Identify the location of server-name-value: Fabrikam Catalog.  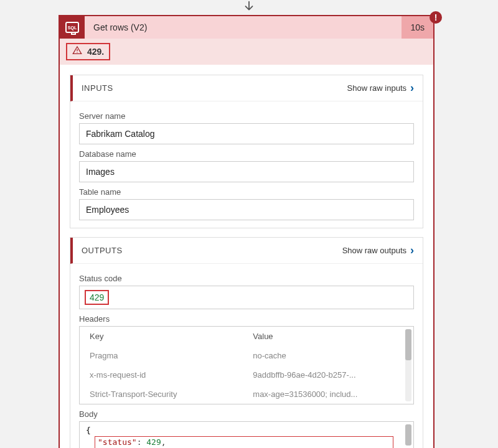
(247, 134).